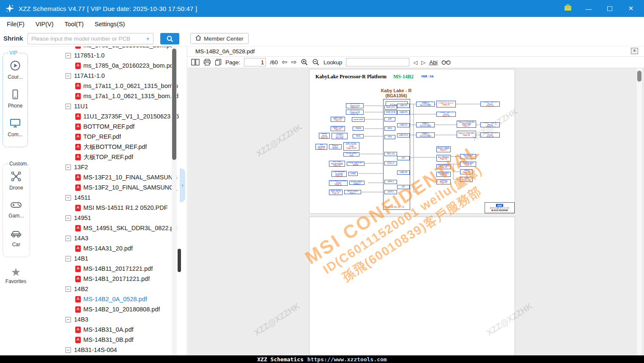 The width and height of the screenshot is (644, 363). Describe the element at coordinates (321, 147) in the screenshot. I see `schematic-box: 4G GDDR5Page 17` at that location.